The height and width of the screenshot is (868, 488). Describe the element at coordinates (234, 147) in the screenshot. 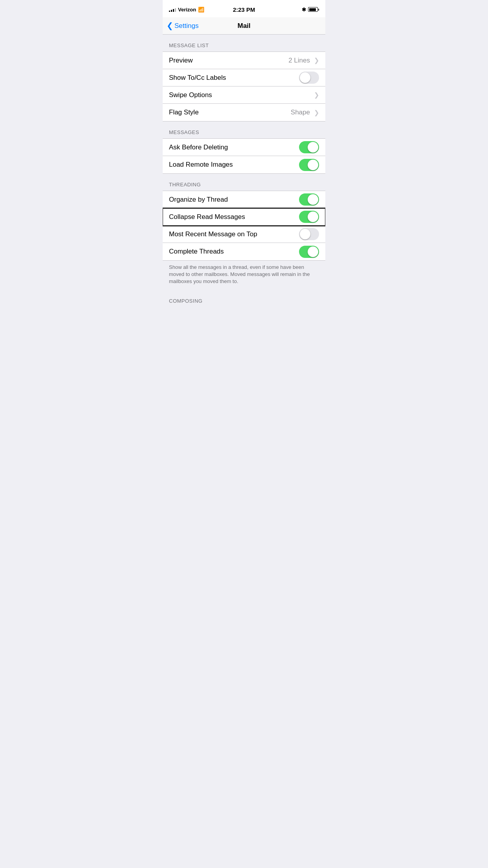

I see `row-label-ask-before-deleting: Ask Before Deleting` at that location.